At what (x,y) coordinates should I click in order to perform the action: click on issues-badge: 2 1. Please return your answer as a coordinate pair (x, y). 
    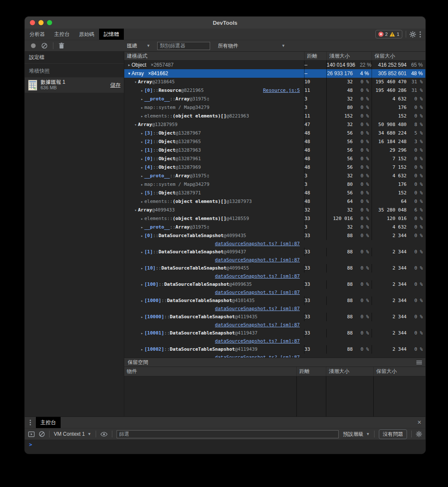
    Looking at the image, I should click on (389, 34).